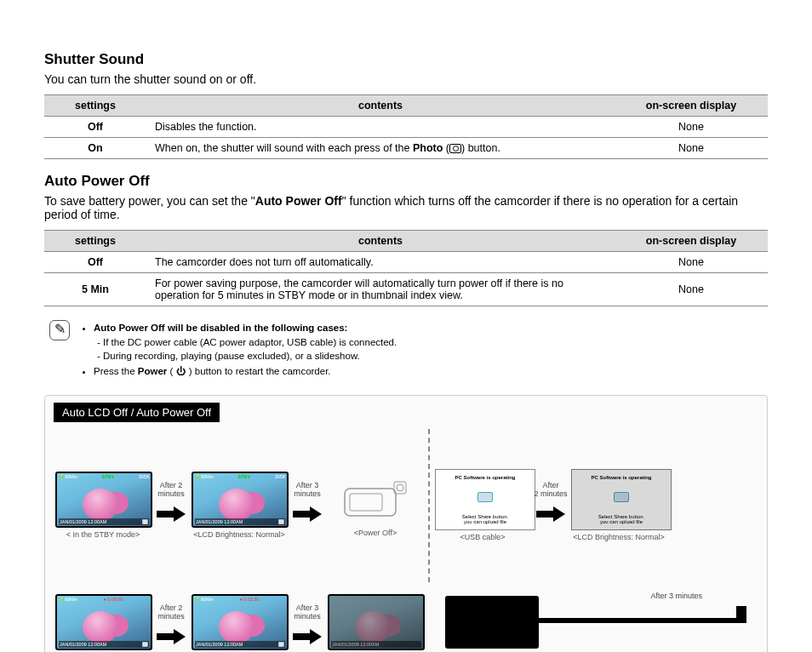  What do you see at coordinates (136, 412) in the screenshot?
I see `diagram-title: Auto LCD Off / Auto Power Off` at bounding box center [136, 412].